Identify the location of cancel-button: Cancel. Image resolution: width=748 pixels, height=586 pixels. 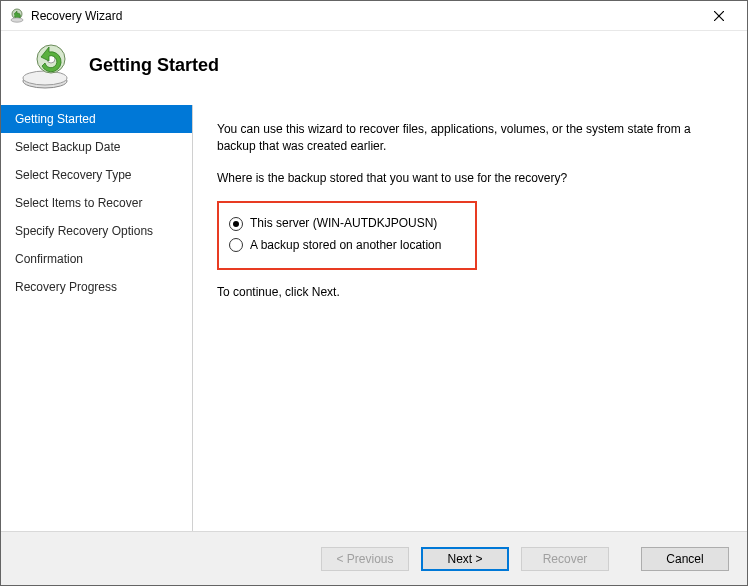
(685, 559).